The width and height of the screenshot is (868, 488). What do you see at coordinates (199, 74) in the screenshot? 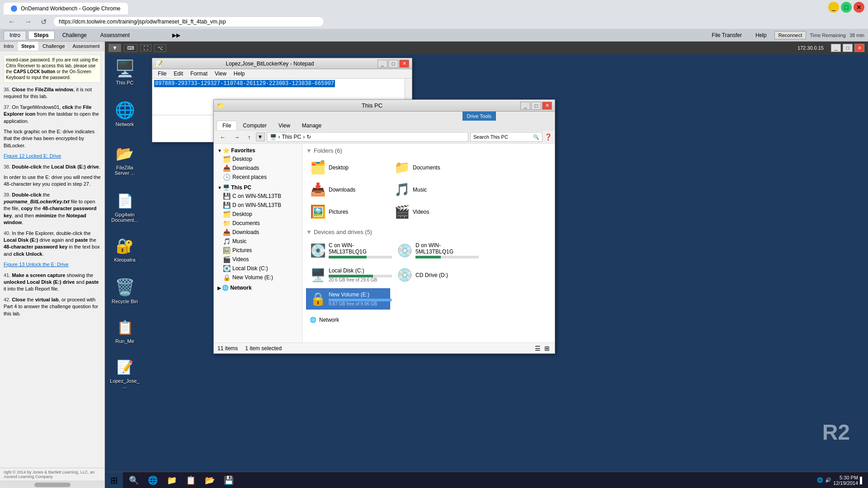
I see `notepad-menu-format: Format` at bounding box center [199, 74].